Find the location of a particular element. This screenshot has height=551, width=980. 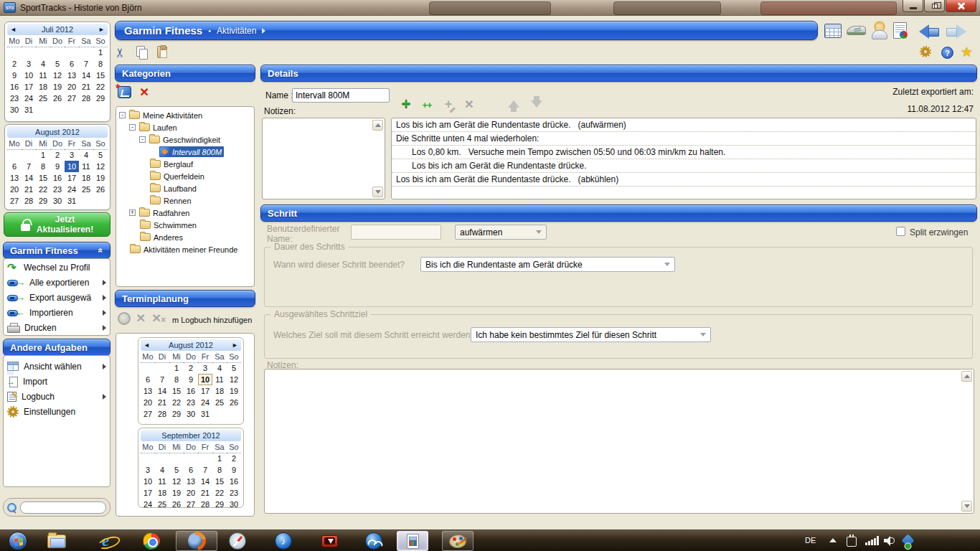

athlete-button is located at coordinates (879, 31).